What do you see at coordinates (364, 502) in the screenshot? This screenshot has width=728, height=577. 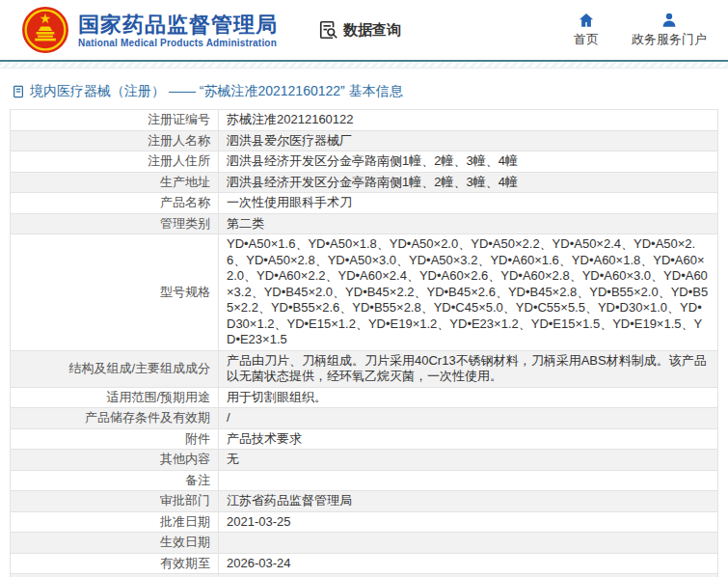 I see `table-row: 审批部门江苏省药品监督管理局` at bounding box center [364, 502].